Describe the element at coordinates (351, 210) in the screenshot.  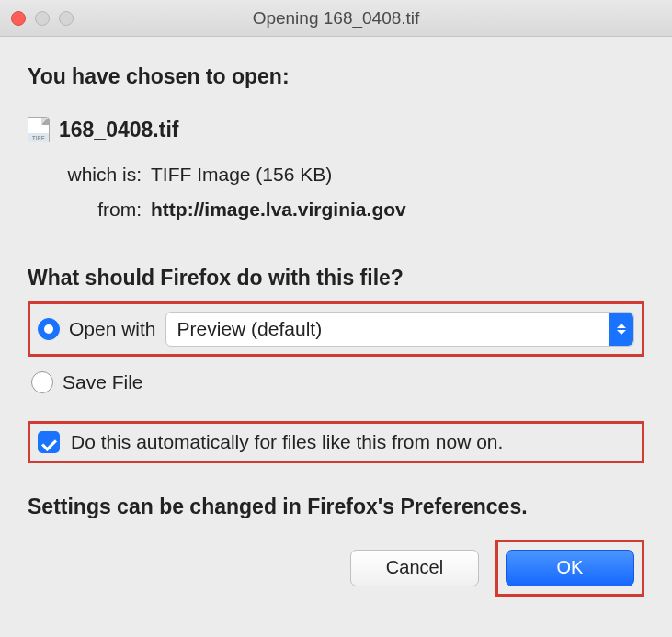
I see `file-from-row: from: http://image.lva.virginia.gov` at that location.